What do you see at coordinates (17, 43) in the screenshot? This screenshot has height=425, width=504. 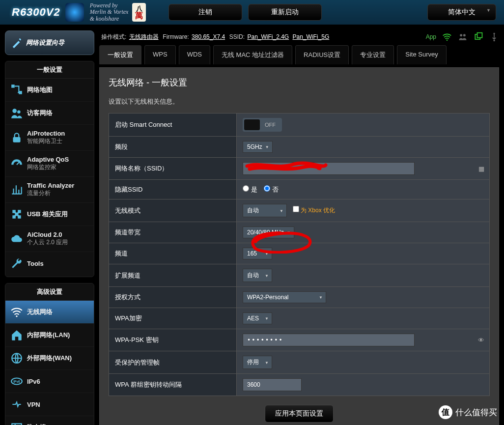 I see `wand-icon` at bounding box center [17, 43].